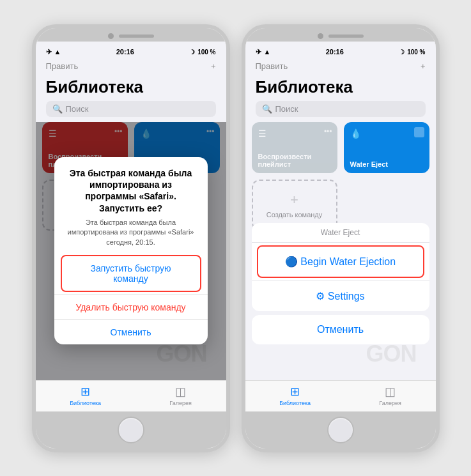  I want to click on tab-label-library-1: Библиотека, so click(86, 403).